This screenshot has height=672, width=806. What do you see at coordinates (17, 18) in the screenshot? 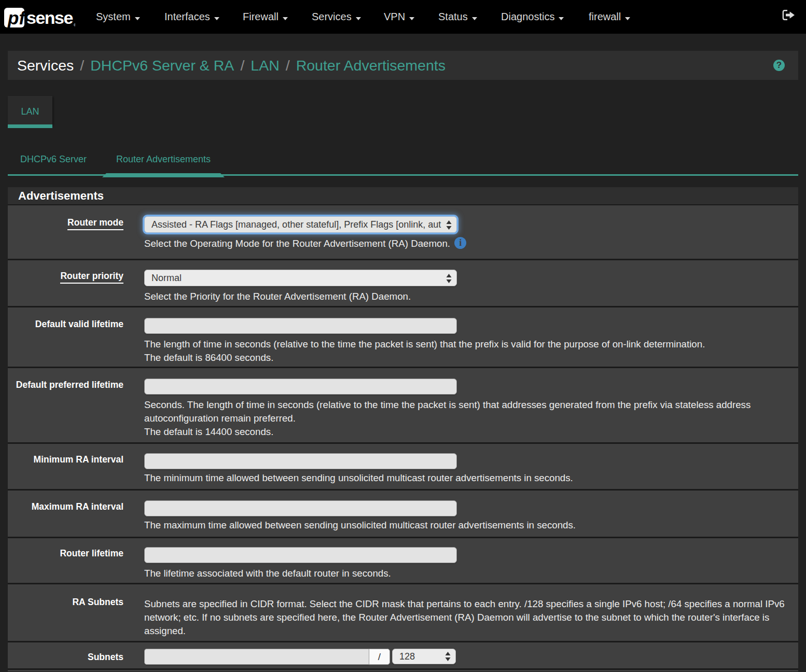
I see `svg-text: pf` at bounding box center [17, 18].